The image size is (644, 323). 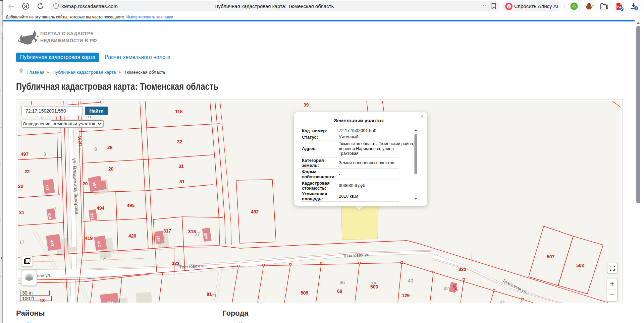 I want to click on svg-text: 507, so click(x=551, y=257).